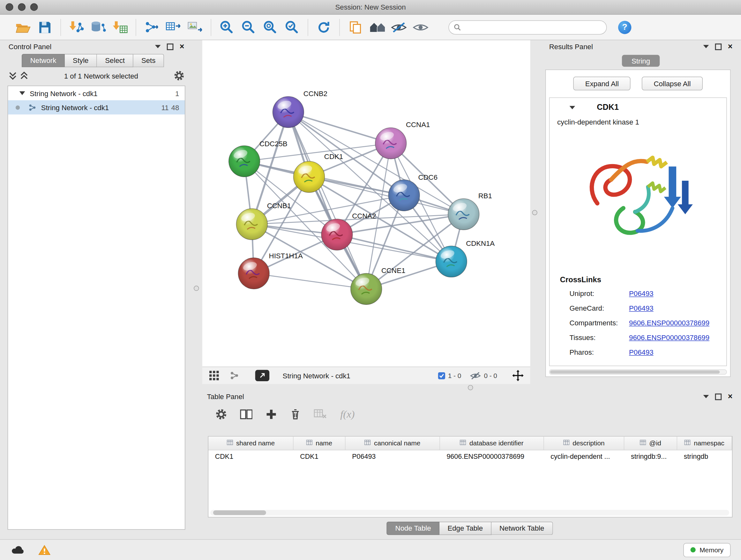  I want to click on tab-style: Style, so click(81, 60).